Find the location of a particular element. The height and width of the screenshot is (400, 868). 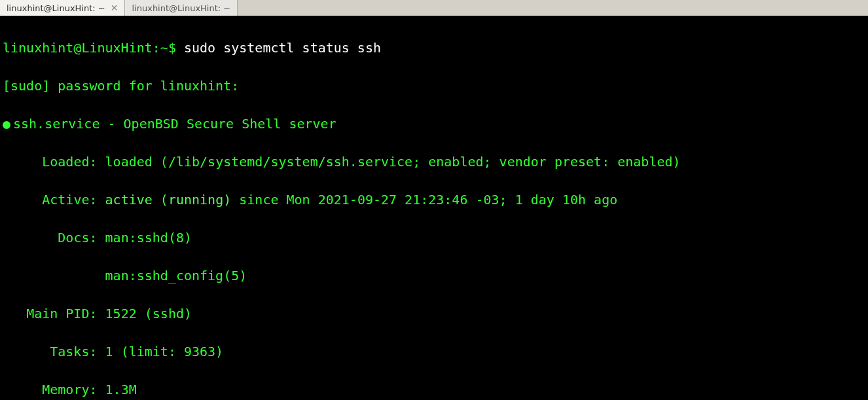

docs-line-2: man:sshd_config(5) is located at coordinates (434, 276).